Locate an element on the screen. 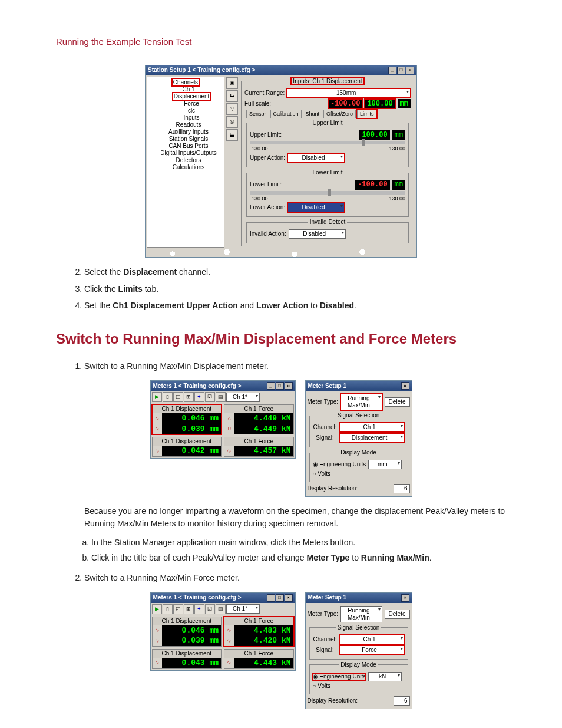 Image resolution: width=562 pixels, height=728 pixels. channel-label: Channel: is located at coordinates (325, 640).